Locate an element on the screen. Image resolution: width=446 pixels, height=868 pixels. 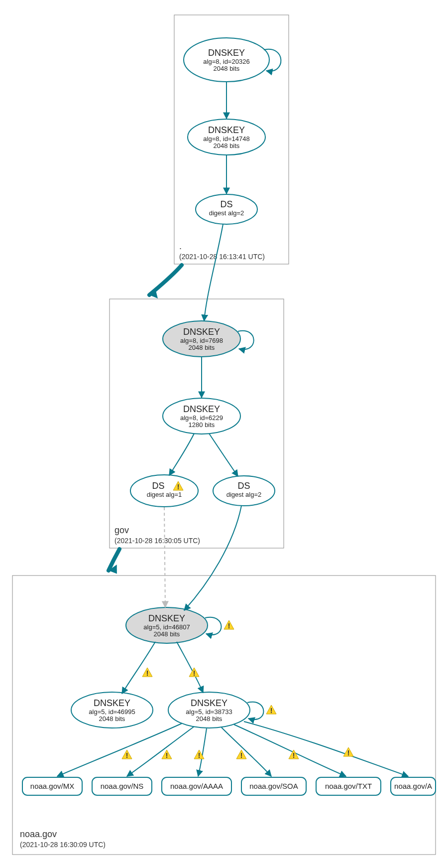
node-rr-soa: noaa.gov/SOA is located at coordinates (274, 786).